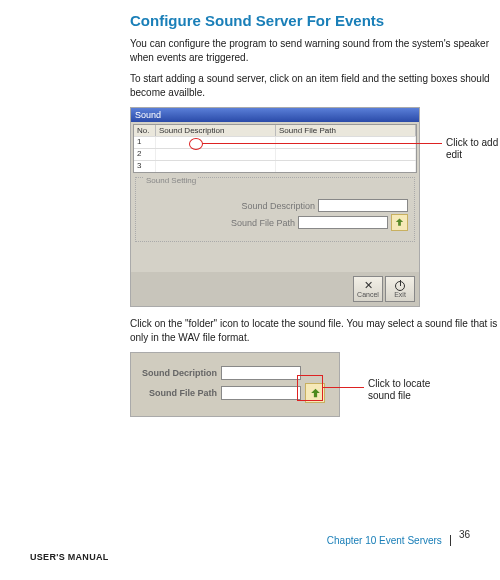  Describe the element at coordinates (178, 393) in the screenshot. I see `path-label-2: Sound File Path` at that location.